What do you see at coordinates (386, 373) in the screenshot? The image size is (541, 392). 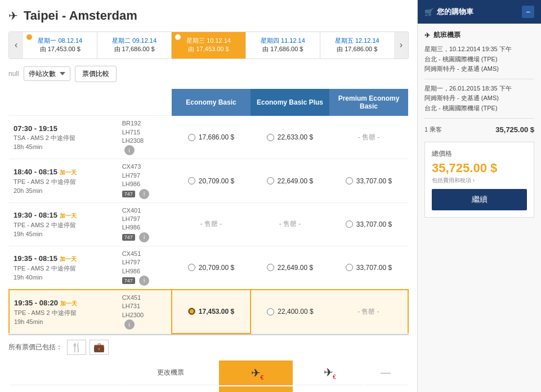 I see `feature-cell-pe: —` at bounding box center [386, 373].